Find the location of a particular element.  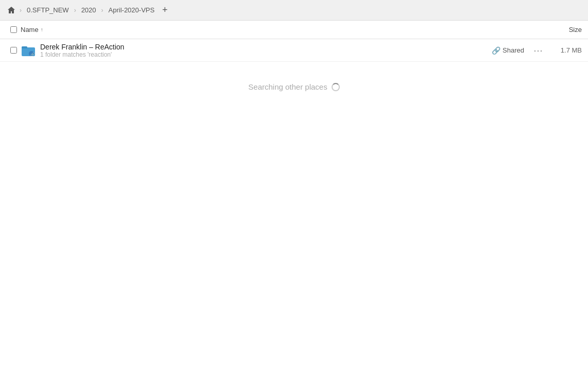

home-icon is located at coordinates (11, 10).